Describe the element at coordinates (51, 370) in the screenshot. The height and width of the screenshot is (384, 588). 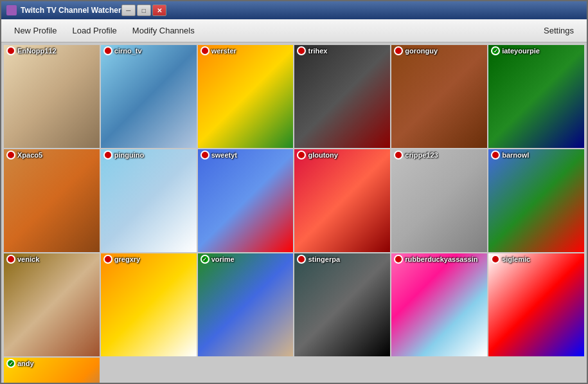
I see `channel-cell-andy: andy` at that location.